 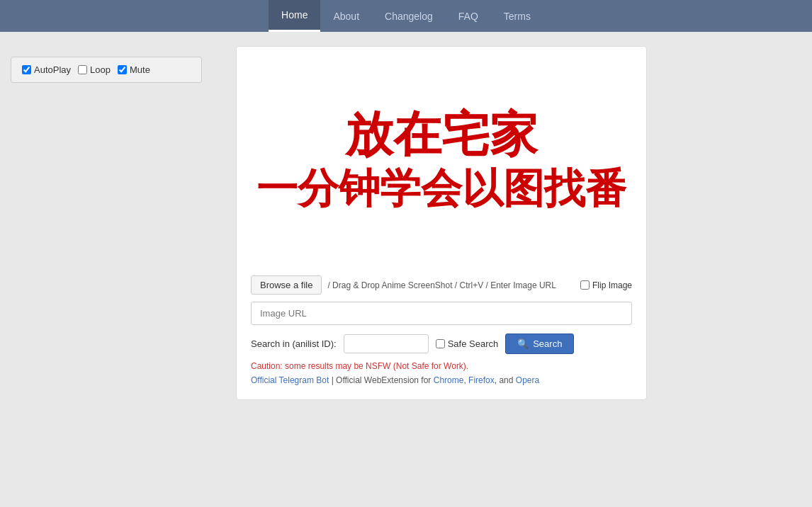 I want to click on nav-changelog: Changelog, so click(x=409, y=16).